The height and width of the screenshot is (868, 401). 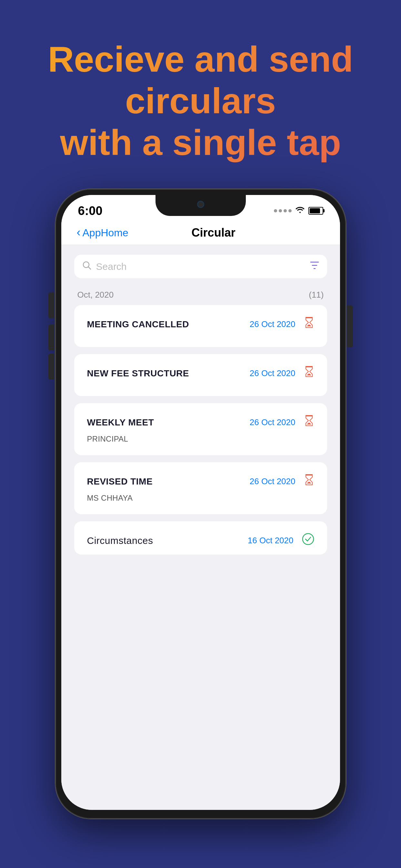 I want to click on search-input: Search, so click(x=201, y=267).